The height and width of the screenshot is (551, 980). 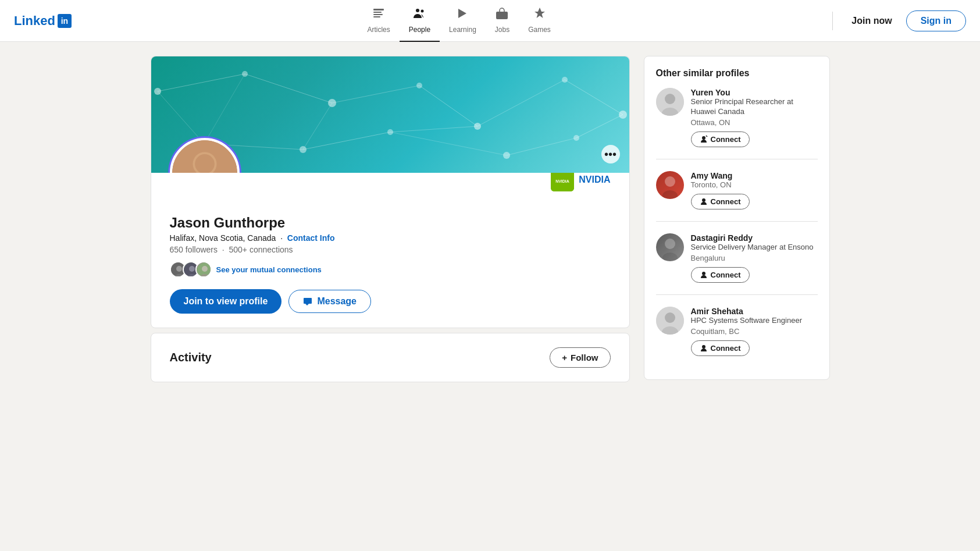 I want to click on svg-text: NVIDIA, so click(x=562, y=182).